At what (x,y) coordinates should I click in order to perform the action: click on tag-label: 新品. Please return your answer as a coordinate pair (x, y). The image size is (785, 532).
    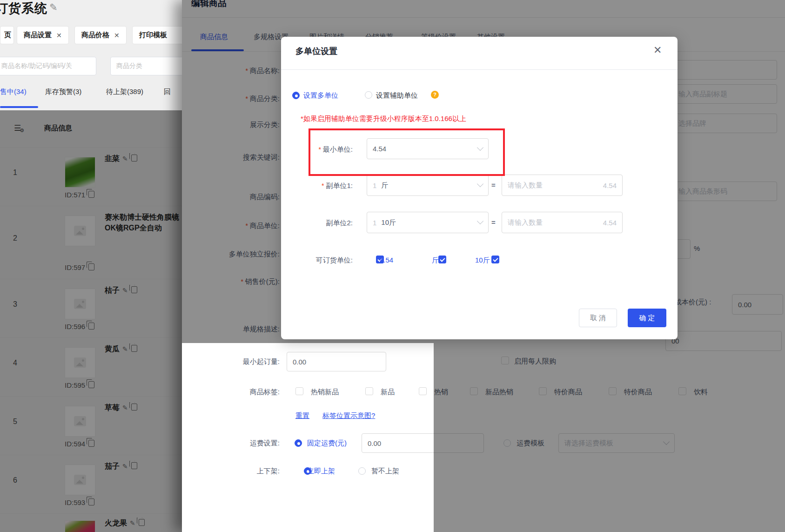
    Looking at the image, I should click on (388, 392).